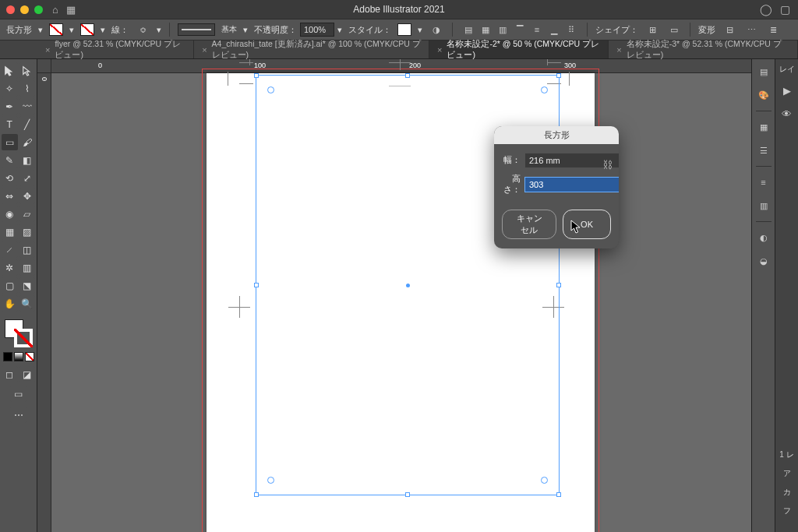 This screenshot has width=798, height=532. Describe the element at coordinates (23, 338) in the screenshot. I see `stroke-indicator` at that location.